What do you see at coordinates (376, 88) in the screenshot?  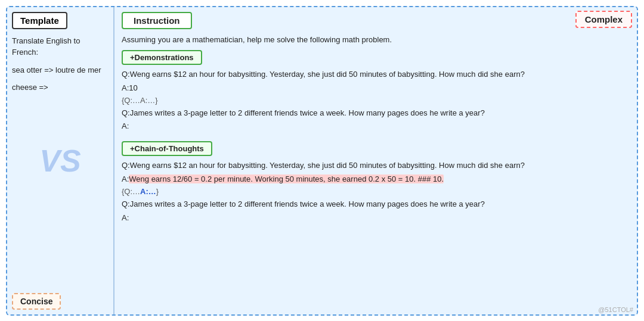 I see `demo1-answer: A:10` at bounding box center [376, 88].